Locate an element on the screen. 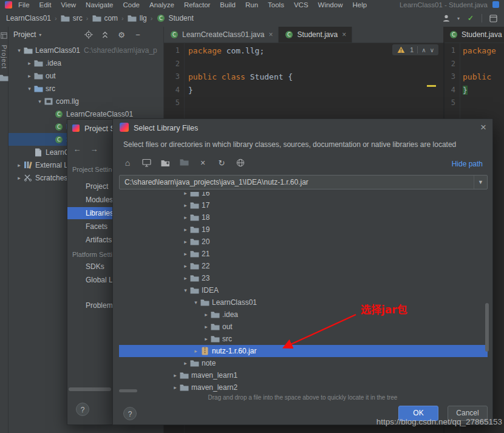  settings-item-artifacts: Artifacts is located at coordinates (90, 240).